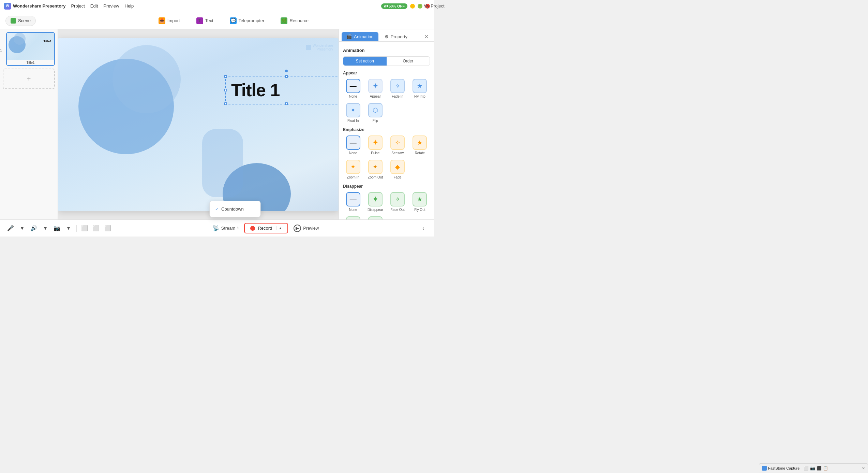 The width and height of the screenshot is (868, 473). Describe the element at coordinates (398, 210) in the screenshot. I see `disappear-fadeout-label: Fade Out` at that location.